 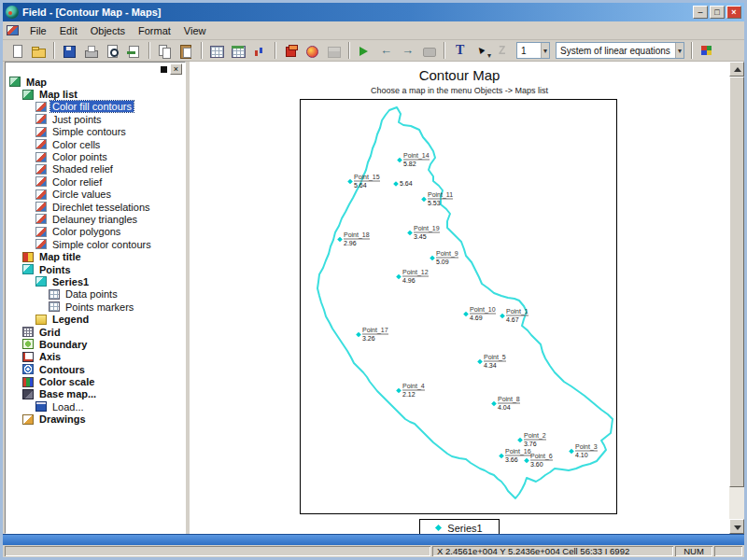 What do you see at coordinates (95, 394) in the screenshot?
I see `tree-item-base-map: Base map...` at bounding box center [95, 394].